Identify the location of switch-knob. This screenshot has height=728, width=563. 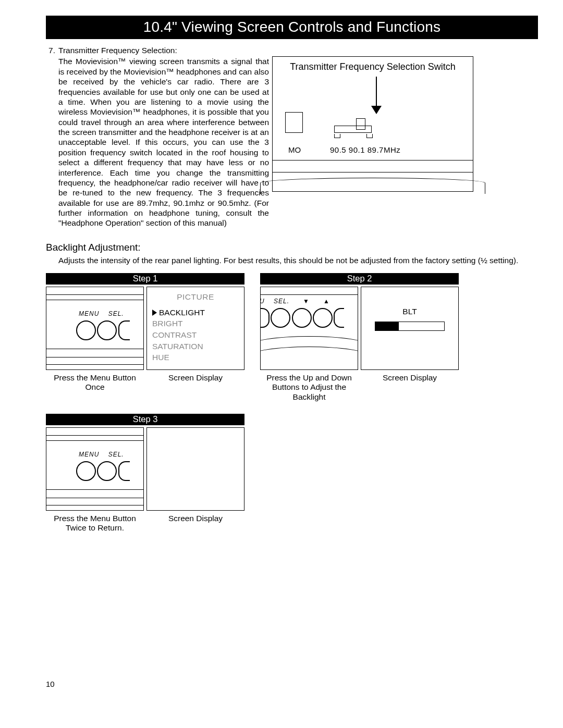
(361, 124).